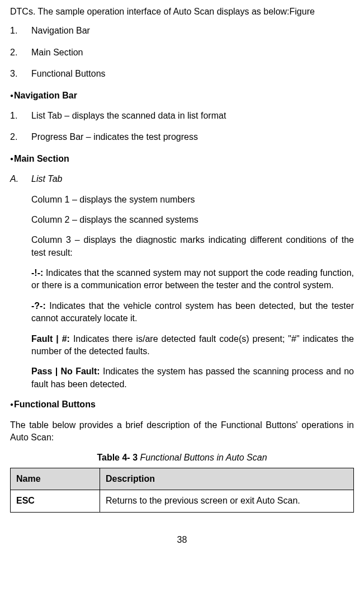 The image size is (364, 592). Describe the element at coordinates (40, 306) in the screenshot. I see `mark-label: -?-:` at that location.